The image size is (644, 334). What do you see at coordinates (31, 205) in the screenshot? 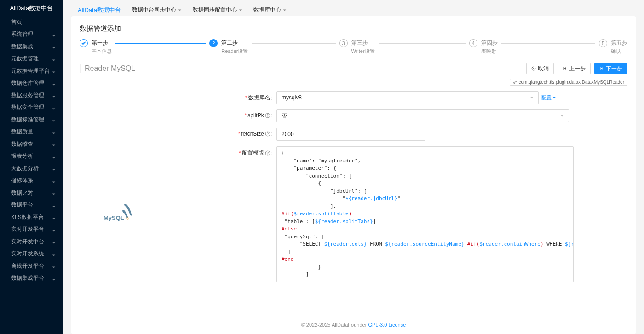
I see `sidebar-item: 数据平台` at bounding box center [31, 205].